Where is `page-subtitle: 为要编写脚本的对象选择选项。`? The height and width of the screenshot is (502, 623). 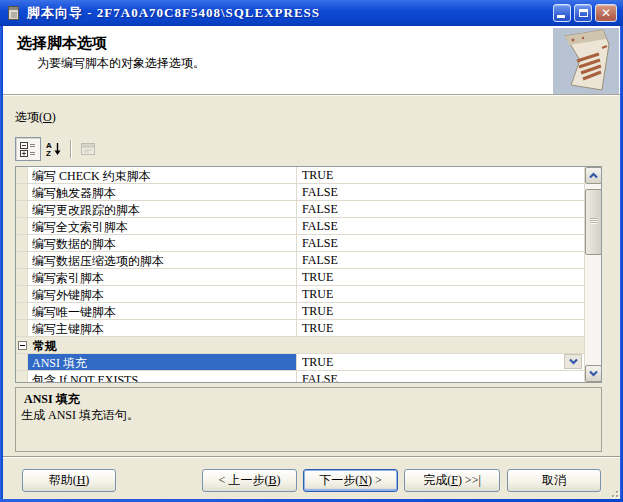
page-subtitle: 为要编写脚本的对象选择选项。 is located at coordinates (121, 64).